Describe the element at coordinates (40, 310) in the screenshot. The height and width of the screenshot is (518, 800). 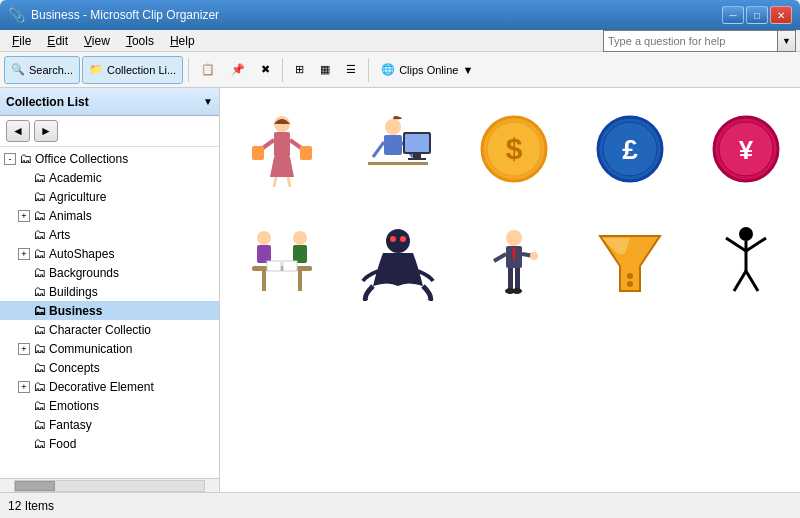
I see `folder-icon-8: 🗂` at that location.